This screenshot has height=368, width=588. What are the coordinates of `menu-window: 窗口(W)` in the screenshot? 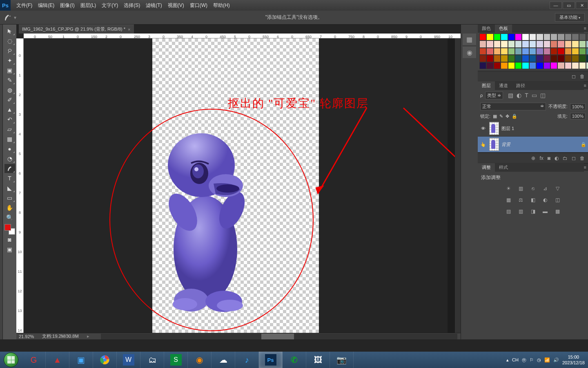 It's located at (198, 6).